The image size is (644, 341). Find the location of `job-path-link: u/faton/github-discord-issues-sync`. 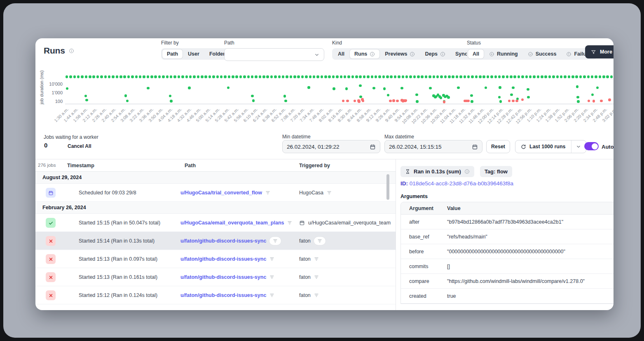

job-path-link: u/faton/github-discord-issues-sync is located at coordinates (223, 295).